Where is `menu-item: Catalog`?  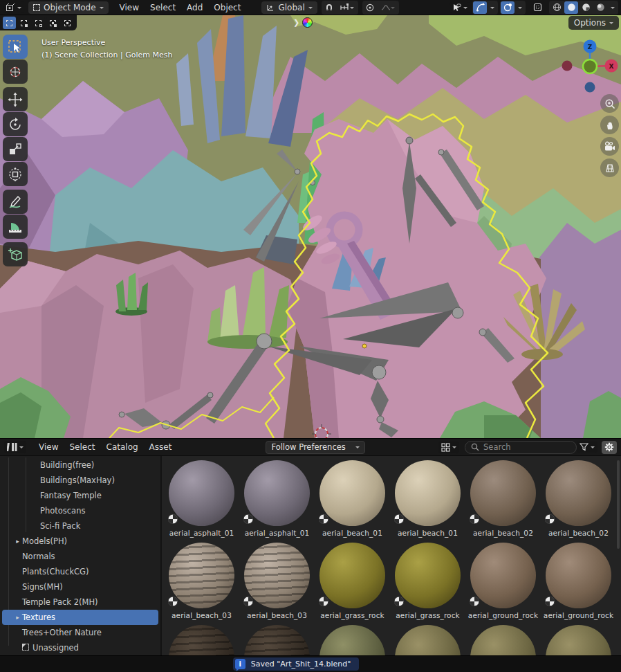
menu-item: Catalog is located at coordinates (122, 447).